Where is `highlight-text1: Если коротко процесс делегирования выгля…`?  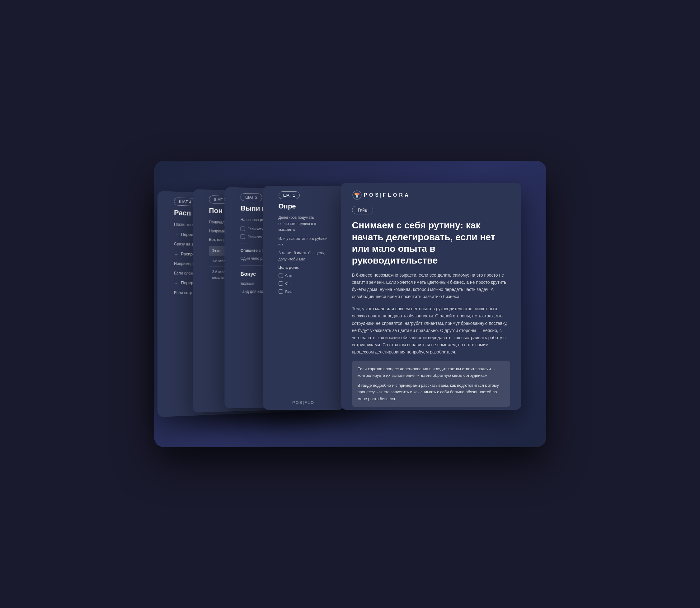
highlight-text1: Если коротко процесс делегирования выгля… is located at coordinates (431, 373).